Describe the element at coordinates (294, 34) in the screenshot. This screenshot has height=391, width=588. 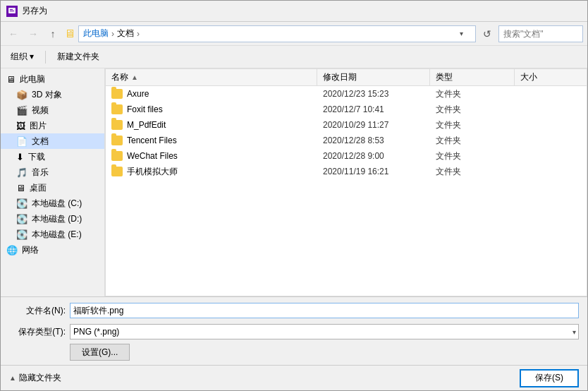
I see `toolbar: ← → ↑ 🖥 此电脑 › 文档 › ▾ ↺` at that location.